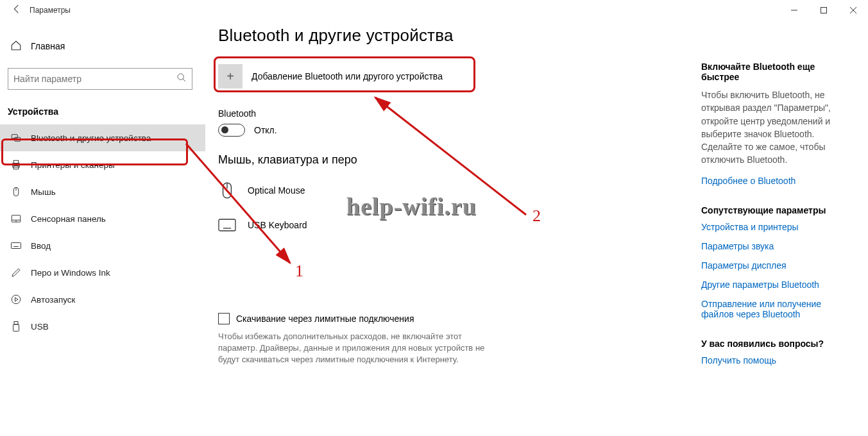 This screenshot has height=436, width=868. I want to click on titlebar: Параметры, so click(434, 10).